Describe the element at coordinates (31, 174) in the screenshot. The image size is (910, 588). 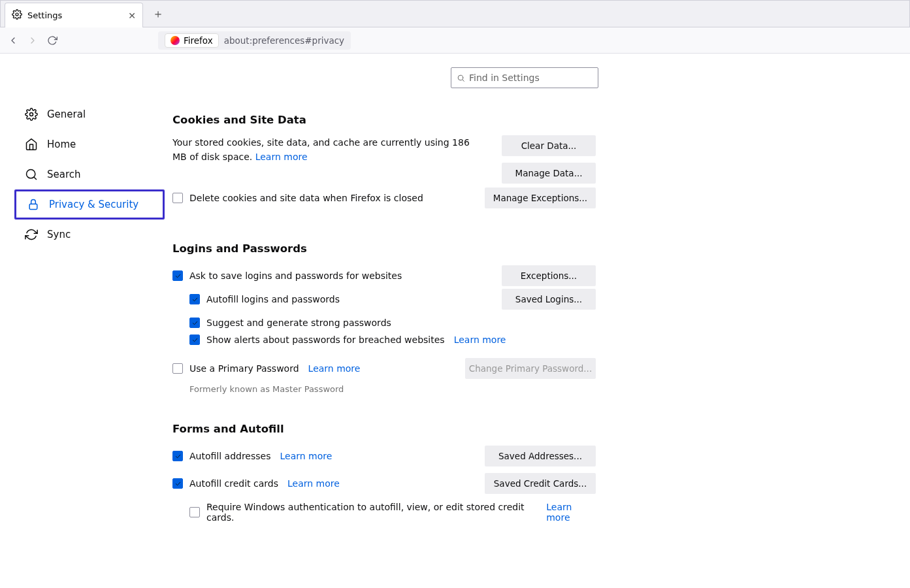
I see `search-icon` at that location.